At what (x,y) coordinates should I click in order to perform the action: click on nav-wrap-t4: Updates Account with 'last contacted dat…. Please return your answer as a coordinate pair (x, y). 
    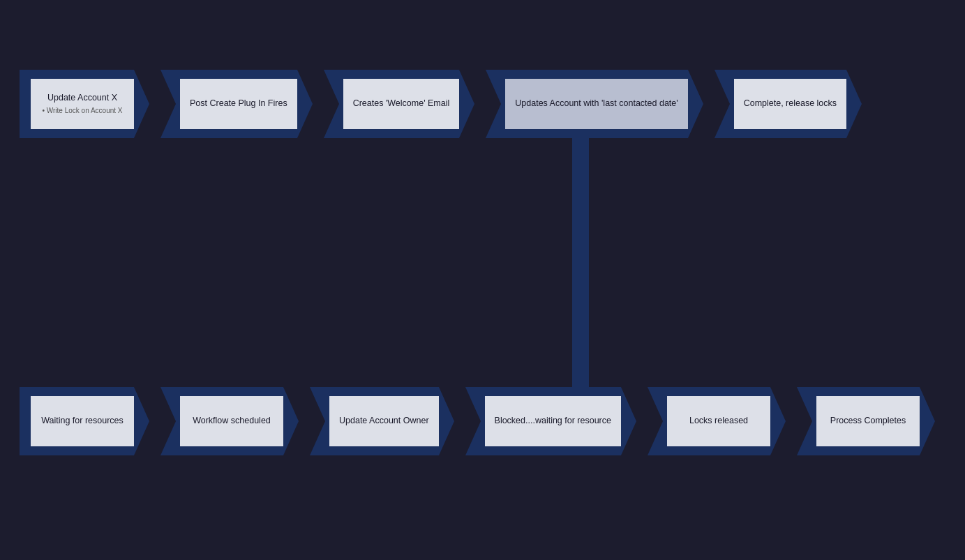
    Looking at the image, I should click on (586, 104).